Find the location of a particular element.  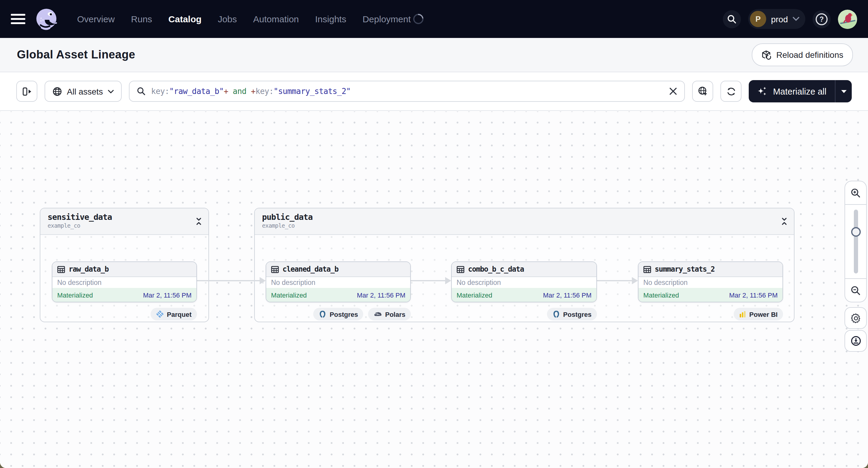

group-name: public_data is located at coordinates (524, 217).